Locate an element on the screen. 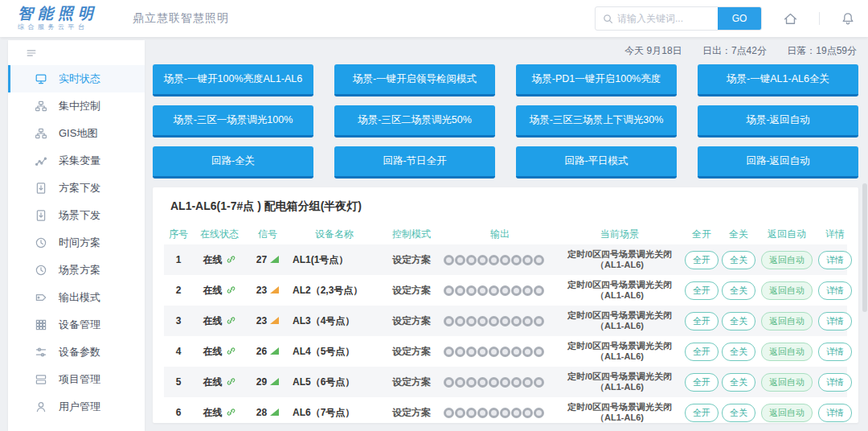 The height and width of the screenshot is (431, 868). signal-icon is located at coordinates (275, 259).